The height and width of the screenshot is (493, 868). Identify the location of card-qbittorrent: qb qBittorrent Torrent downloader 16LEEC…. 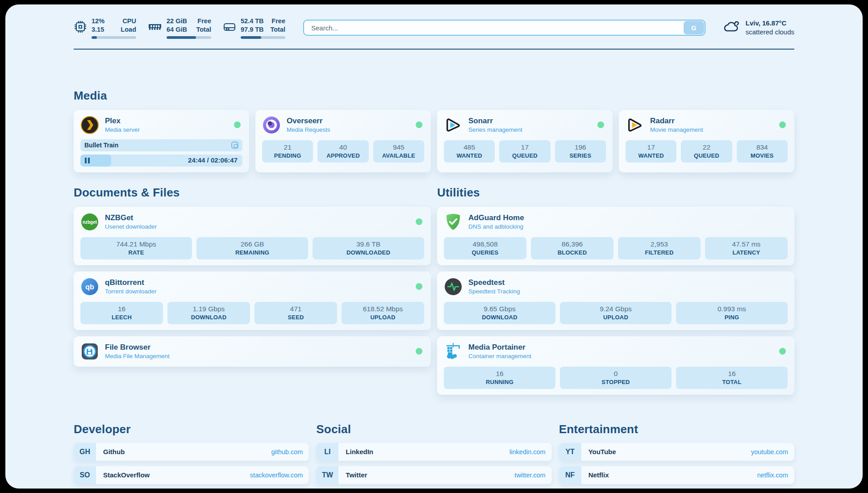
(252, 301).